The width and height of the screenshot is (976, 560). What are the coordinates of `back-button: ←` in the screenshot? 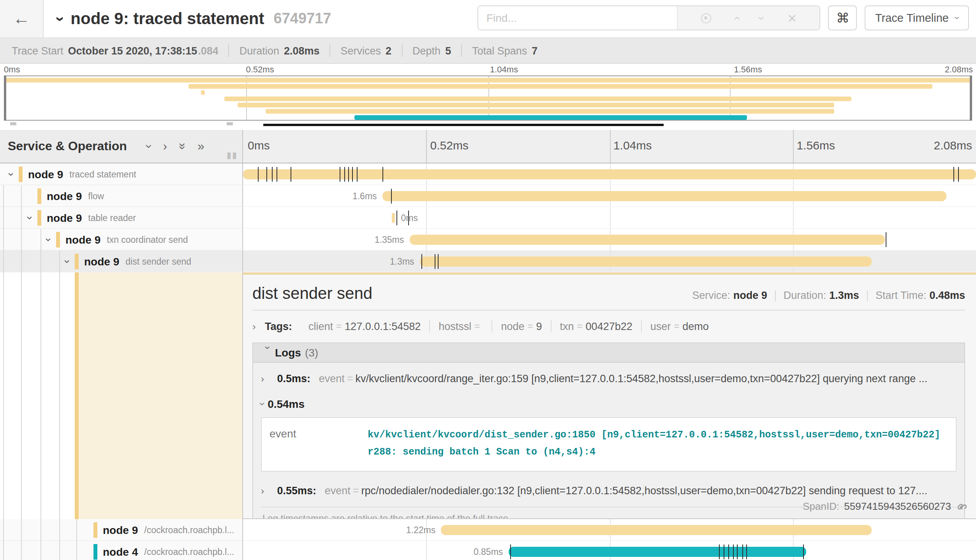 It's located at (22, 19).